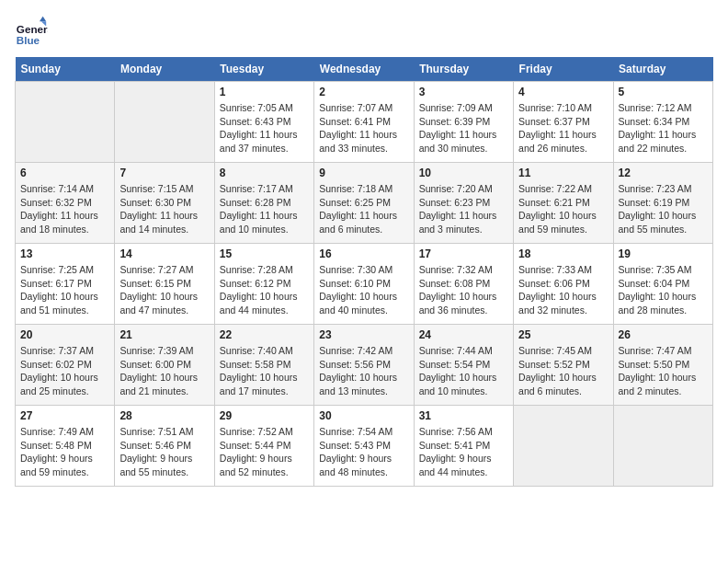 Image resolution: width=728 pixels, height=563 pixels. What do you see at coordinates (364, 203) in the screenshot?
I see `calendar-cell: 9Sunrise: 7:18 AMSunset: 6:25 PMDaylight…` at bounding box center [364, 203].